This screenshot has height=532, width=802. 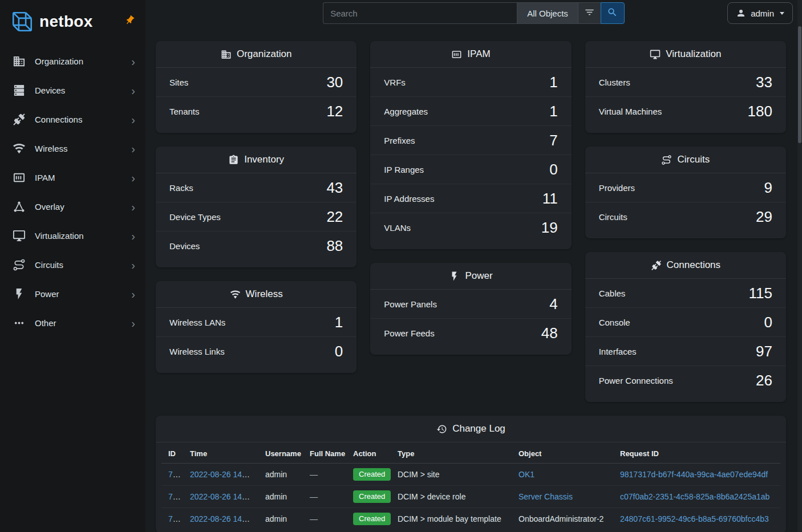 What do you see at coordinates (613, 13) in the screenshot?
I see `search-submit-button` at bounding box center [613, 13].